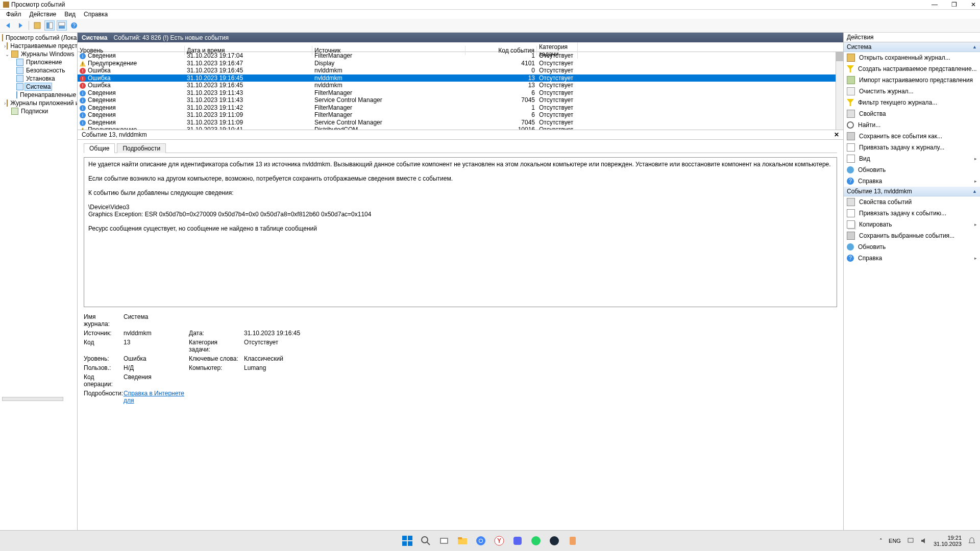 The height and width of the screenshot is (551, 980). I want to click on tree-apps-services: ›Журналы приложений и служб, so click(39, 103).